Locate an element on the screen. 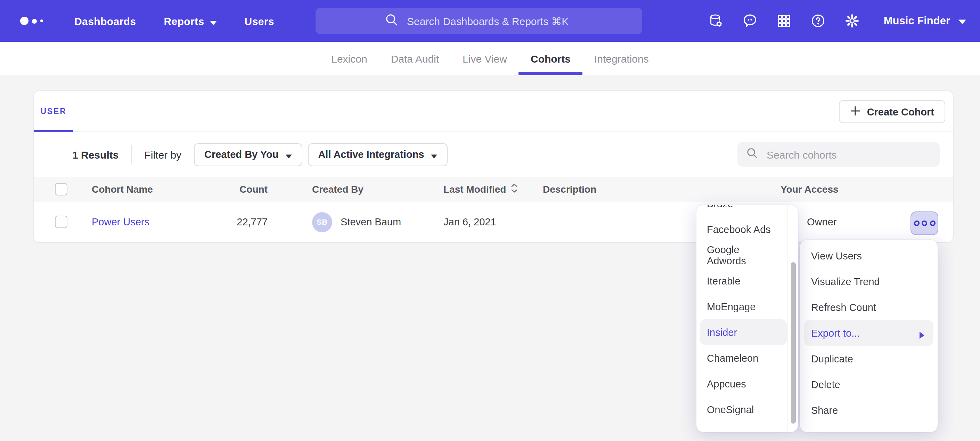 This screenshot has height=441, width=980. menu-item-view-users: View Users is located at coordinates (869, 256).